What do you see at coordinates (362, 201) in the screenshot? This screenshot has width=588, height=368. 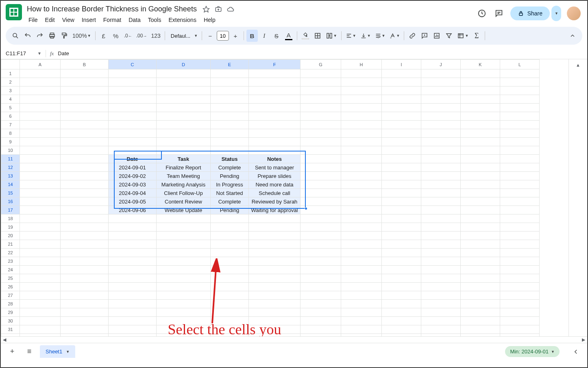 I see `cell-H16` at bounding box center [362, 201].